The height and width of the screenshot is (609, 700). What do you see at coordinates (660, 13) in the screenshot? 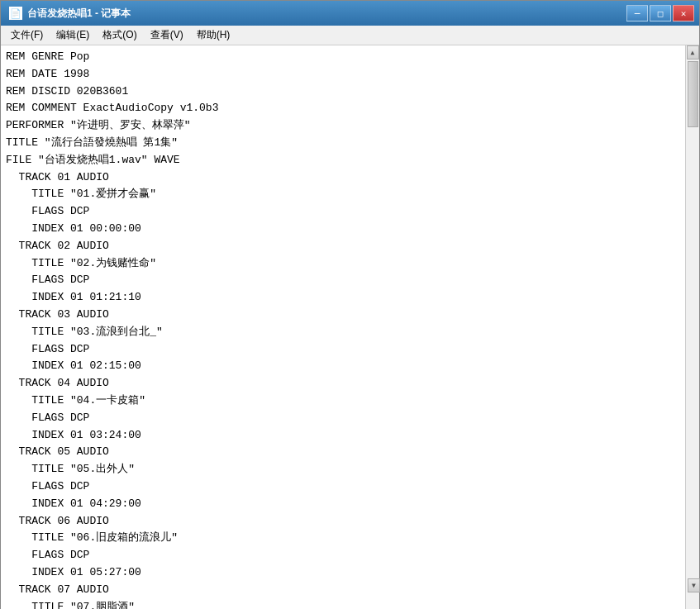
I see `maximize-button: □` at bounding box center [660, 13].